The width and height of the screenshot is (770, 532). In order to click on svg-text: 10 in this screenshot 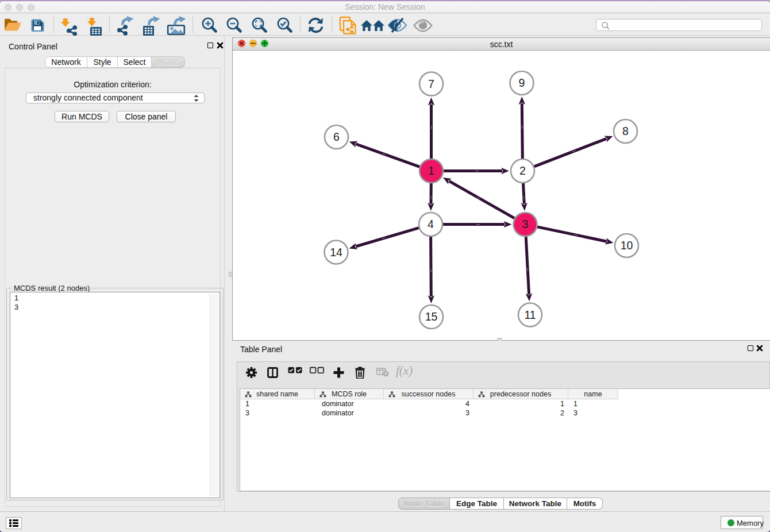, I will do `click(627, 245)`.